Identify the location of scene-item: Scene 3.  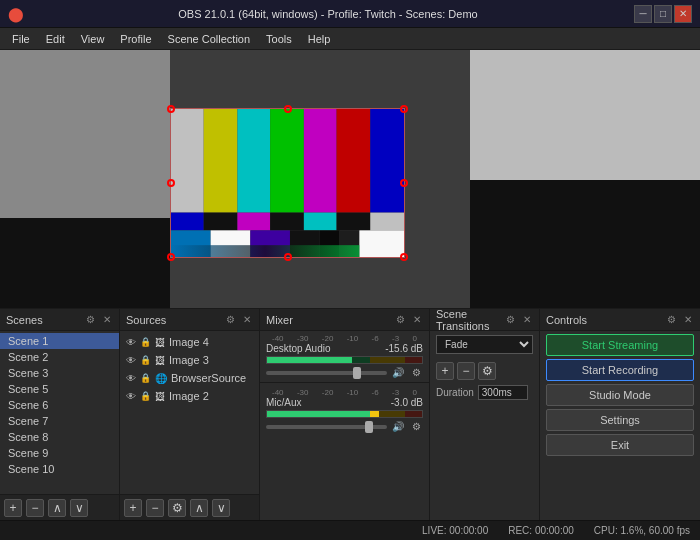
(60, 373).